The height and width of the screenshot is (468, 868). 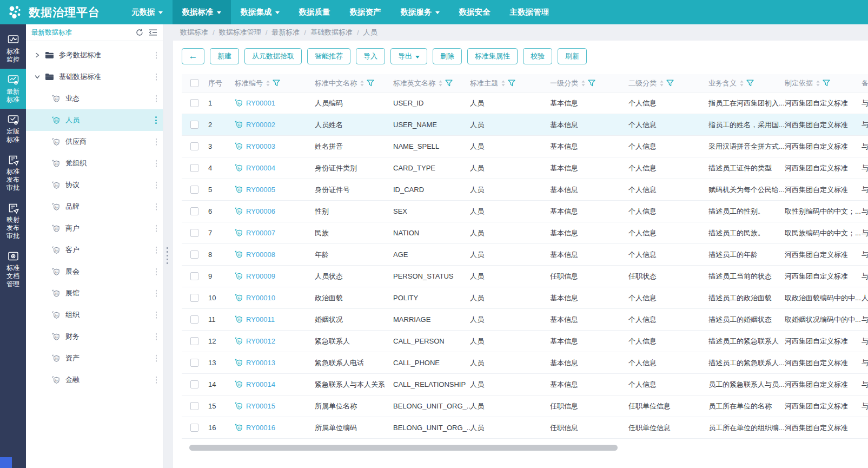 I want to click on chevron-down-icon, so click(x=39, y=77).